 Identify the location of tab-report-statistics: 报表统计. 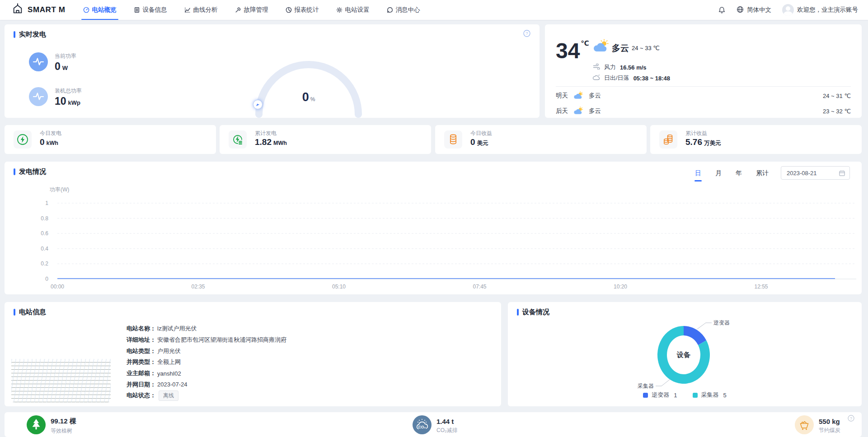
(302, 10).